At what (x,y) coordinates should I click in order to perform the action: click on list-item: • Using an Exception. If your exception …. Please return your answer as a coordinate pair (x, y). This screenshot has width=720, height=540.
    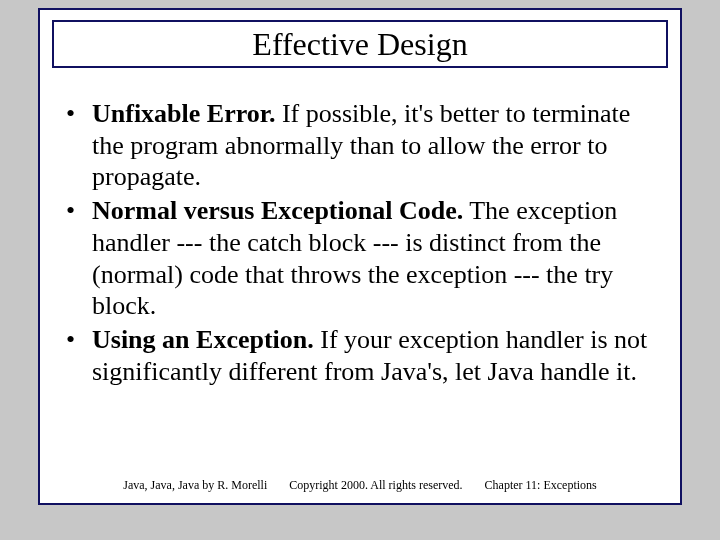
    Looking at the image, I should click on (364, 356).